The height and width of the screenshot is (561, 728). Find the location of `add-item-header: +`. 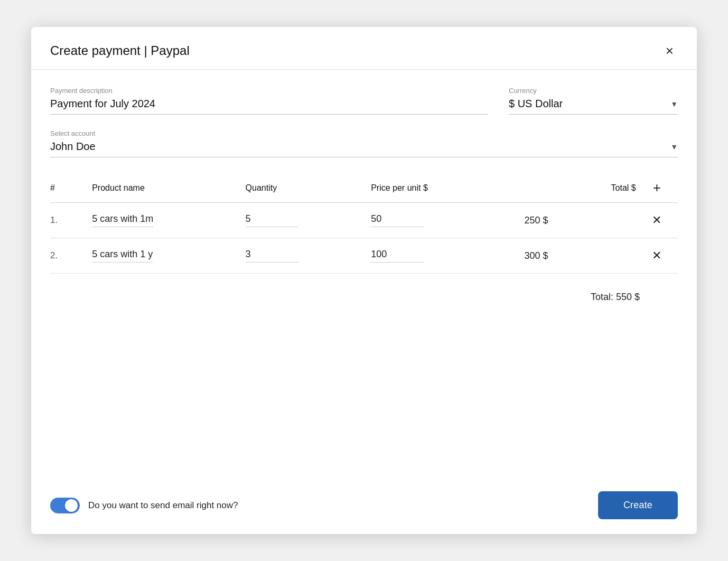

add-item-header: + is located at coordinates (657, 189).